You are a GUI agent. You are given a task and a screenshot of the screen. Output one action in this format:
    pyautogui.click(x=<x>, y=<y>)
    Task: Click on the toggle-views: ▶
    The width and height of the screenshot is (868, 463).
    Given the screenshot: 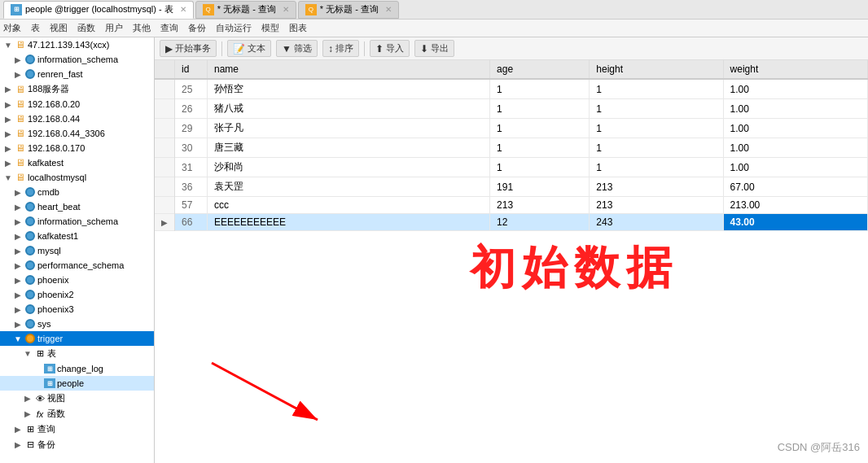 What is the action you would take?
    pyautogui.click(x=28, y=399)
    